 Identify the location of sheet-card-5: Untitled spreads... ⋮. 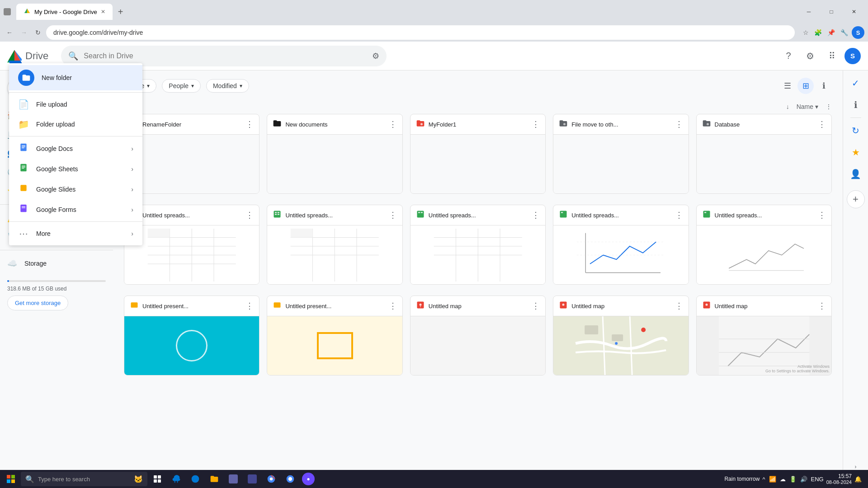
(764, 245).